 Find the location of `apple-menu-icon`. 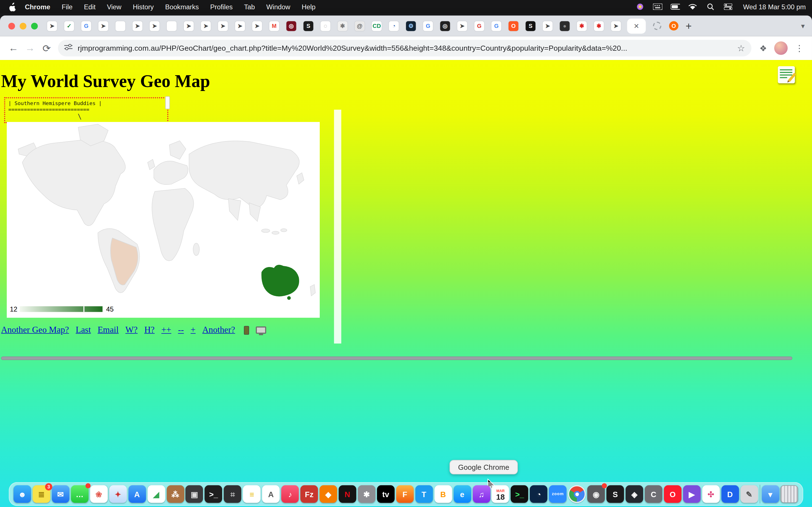

apple-menu-icon is located at coordinates (13, 7).